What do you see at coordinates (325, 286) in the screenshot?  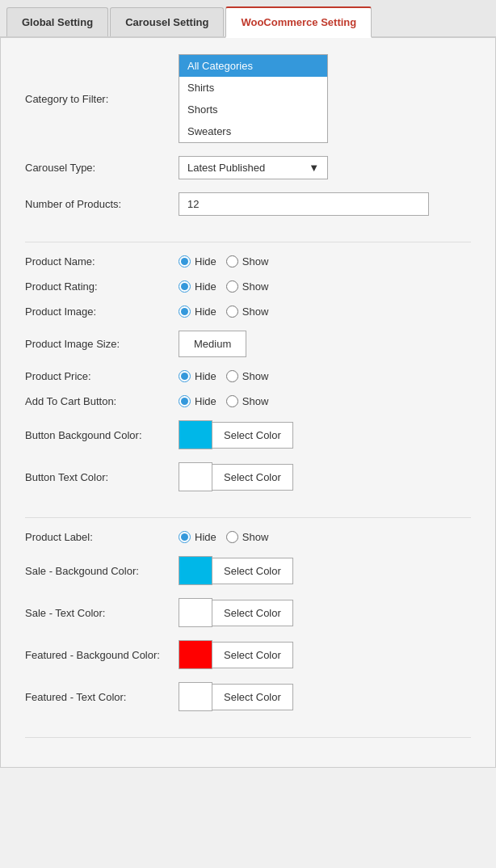 I see `control-product-rating: Hide Show` at bounding box center [325, 286].